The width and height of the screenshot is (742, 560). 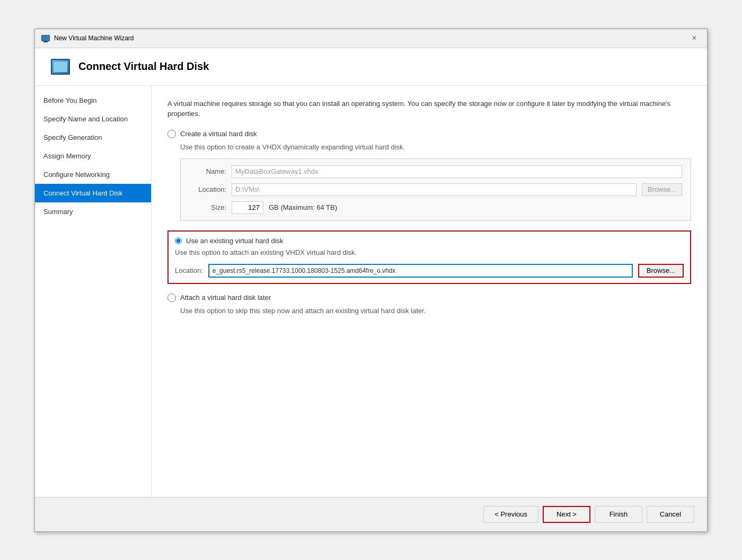 I want to click on previous-button: < Previous, so click(x=511, y=514).